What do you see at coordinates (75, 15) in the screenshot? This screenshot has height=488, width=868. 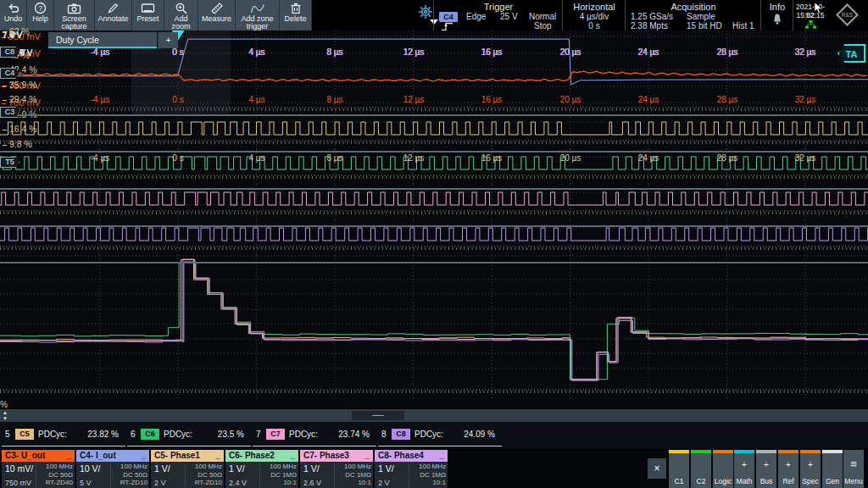 I see `toolbar-button-screen-capture: Screen capture` at bounding box center [75, 15].